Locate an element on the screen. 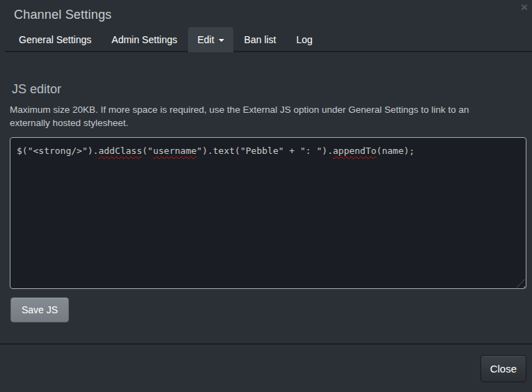  modal-footer: Close is located at coordinates (266, 368).